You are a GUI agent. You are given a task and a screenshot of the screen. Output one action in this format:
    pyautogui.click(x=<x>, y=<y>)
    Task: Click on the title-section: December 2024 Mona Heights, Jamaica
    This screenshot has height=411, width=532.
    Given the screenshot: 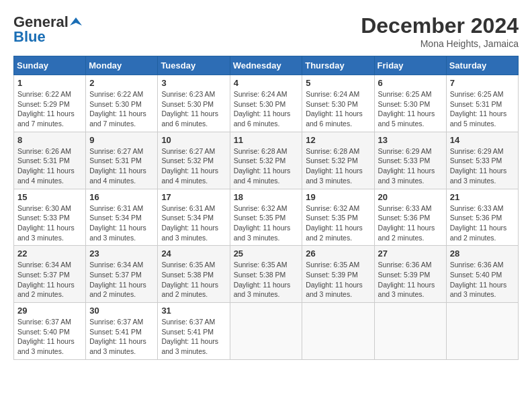 What is the action you would take?
    pyautogui.click(x=439, y=31)
    